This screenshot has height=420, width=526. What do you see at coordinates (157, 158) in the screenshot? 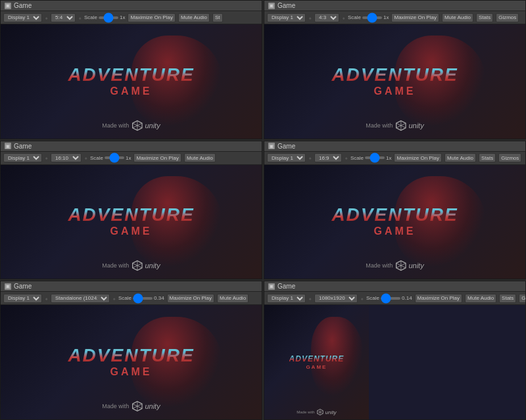
I see `maximize-btn-3: Maximize On Play` at bounding box center [157, 158].